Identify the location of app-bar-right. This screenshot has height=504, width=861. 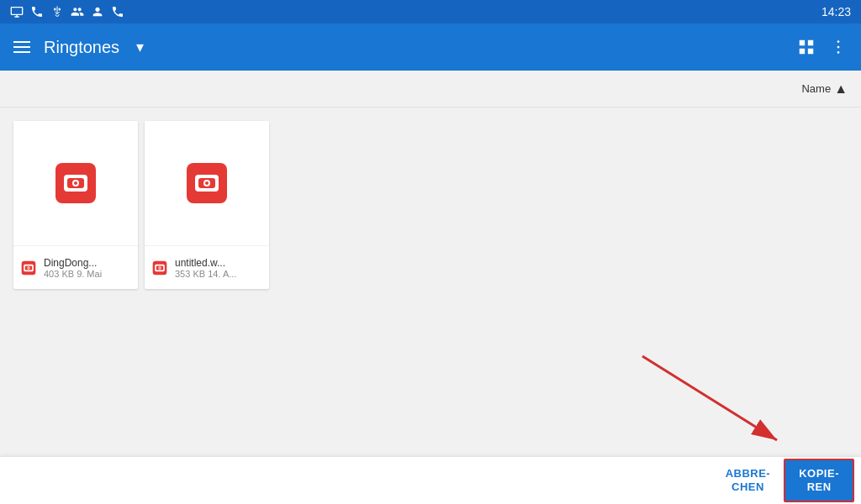
(822, 47).